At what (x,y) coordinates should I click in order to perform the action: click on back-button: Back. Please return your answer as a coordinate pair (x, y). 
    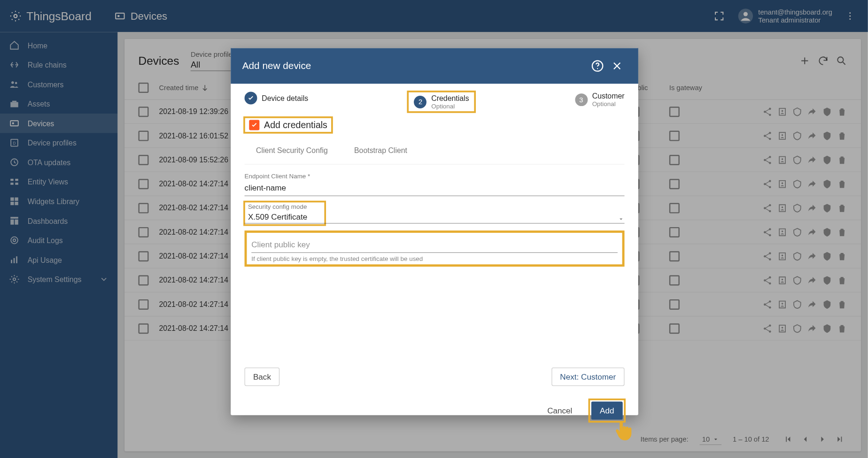
    Looking at the image, I should click on (262, 376).